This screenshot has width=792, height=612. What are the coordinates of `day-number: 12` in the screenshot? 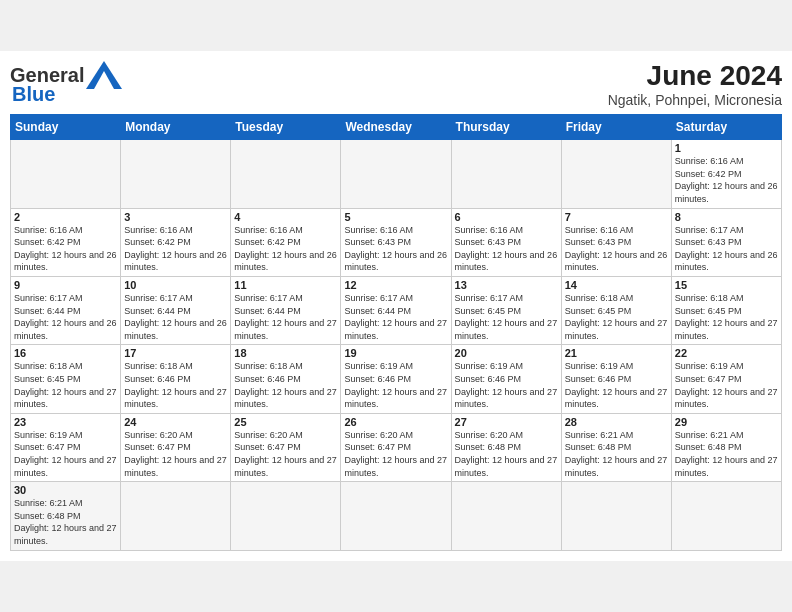 It's located at (396, 285).